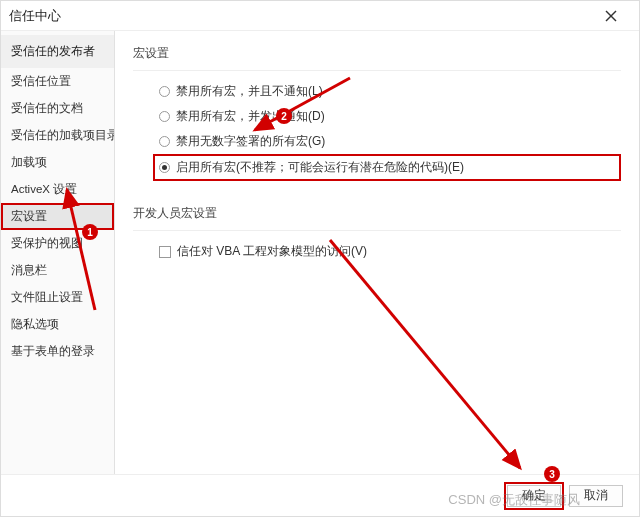 This screenshot has height=517, width=640. I want to click on radio-label: 禁用无数字签署的所有宏(G), so click(250, 142).